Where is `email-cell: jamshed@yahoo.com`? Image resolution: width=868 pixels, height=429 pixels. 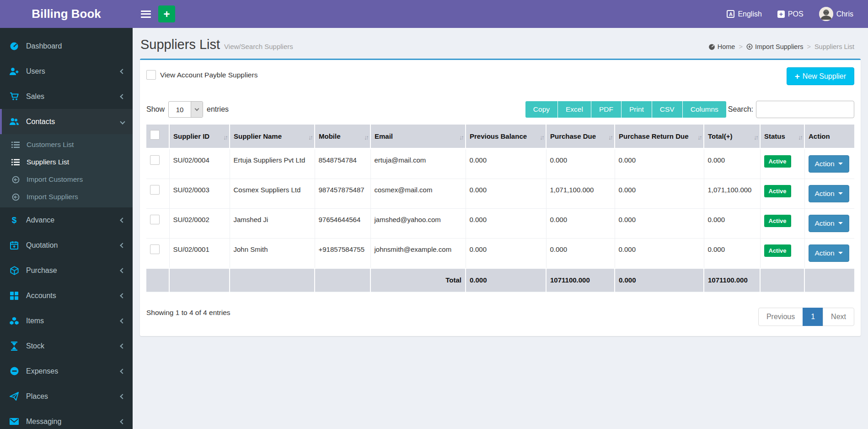
email-cell: jamshed@yahoo.com is located at coordinates (418, 223).